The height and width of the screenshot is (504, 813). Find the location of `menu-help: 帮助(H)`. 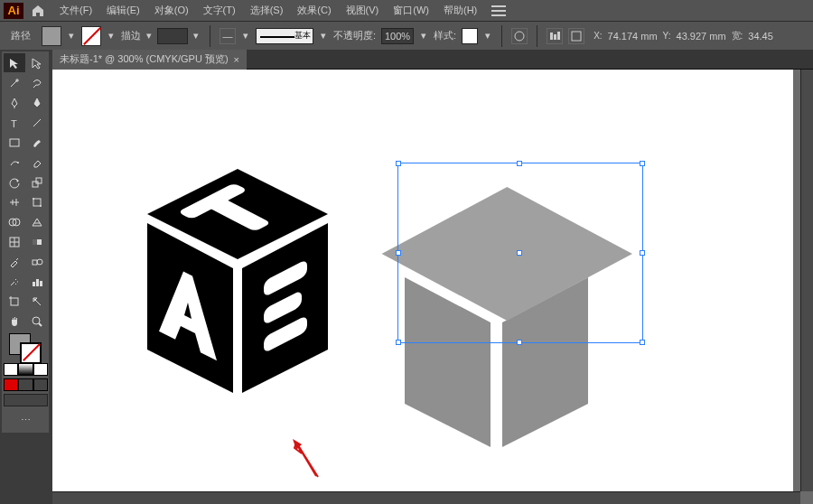

menu-help: 帮助(H) is located at coordinates (461, 11).